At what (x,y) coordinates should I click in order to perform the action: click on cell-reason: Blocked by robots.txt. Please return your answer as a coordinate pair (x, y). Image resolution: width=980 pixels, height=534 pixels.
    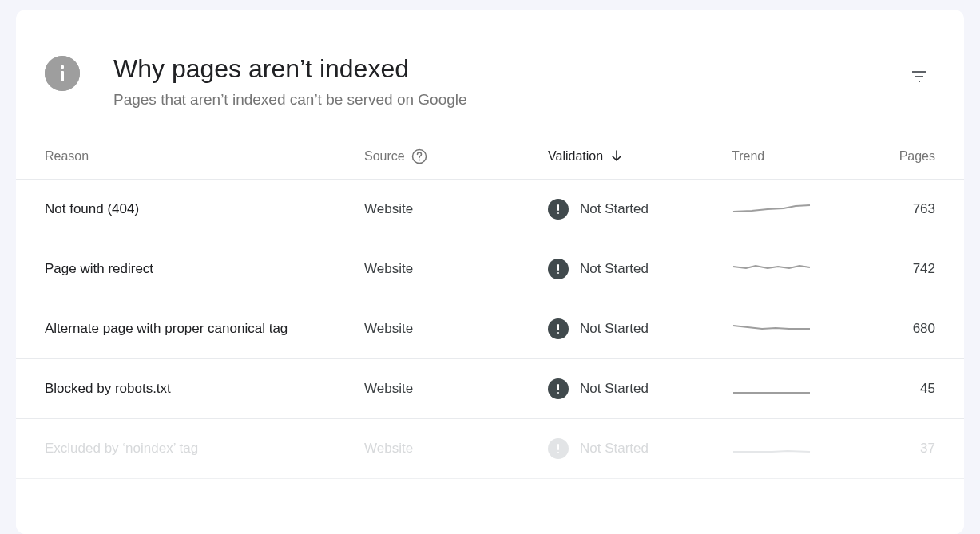
    Looking at the image, I should click on (204, 389).